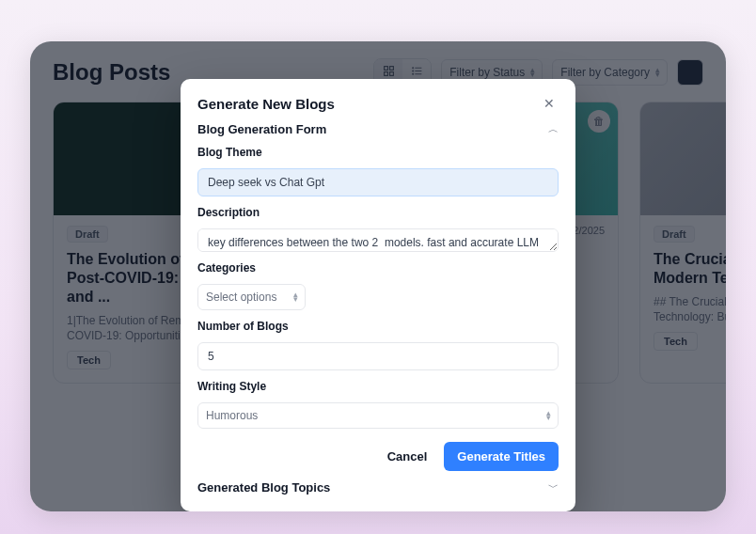 The height and width of the screenshot is (534, 756). I want to click on generated-topics-toggle: Generated Blog Topics ﹀, so click(378, 487).